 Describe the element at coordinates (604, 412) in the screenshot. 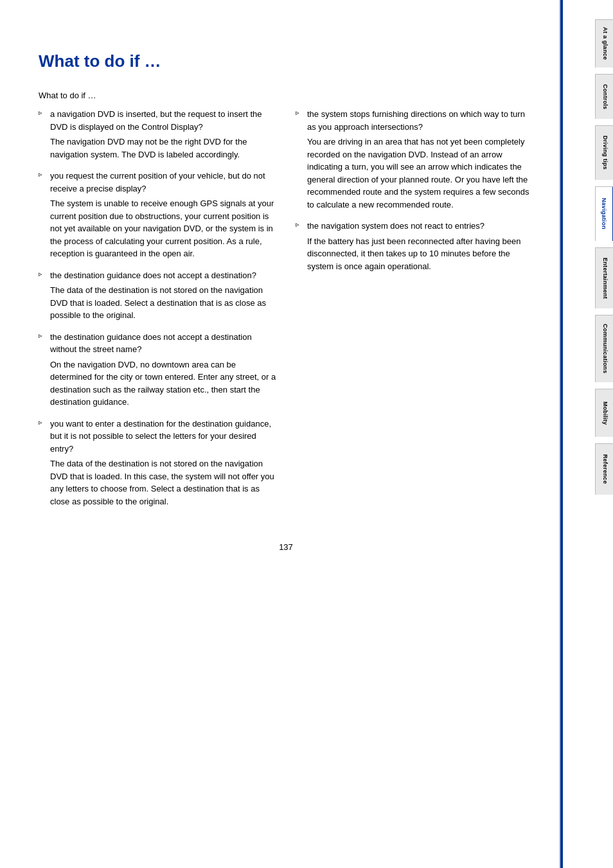

I see `sidebar-item-mobility: Mobility` at that location.